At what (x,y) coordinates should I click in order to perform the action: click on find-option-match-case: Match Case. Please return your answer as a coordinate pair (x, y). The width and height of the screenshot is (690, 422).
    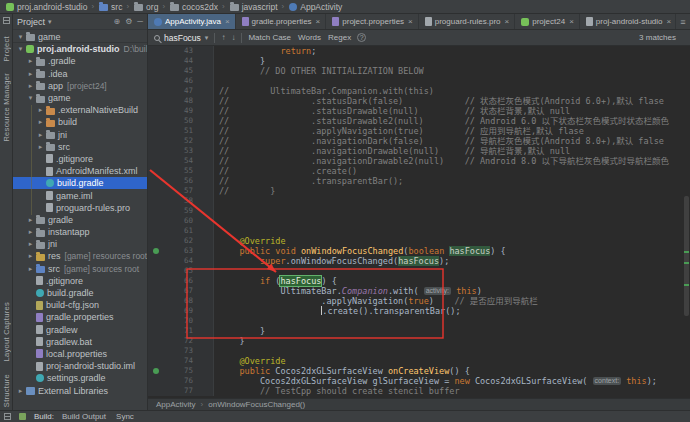
    Looking at the image, I should click on (270, 38).